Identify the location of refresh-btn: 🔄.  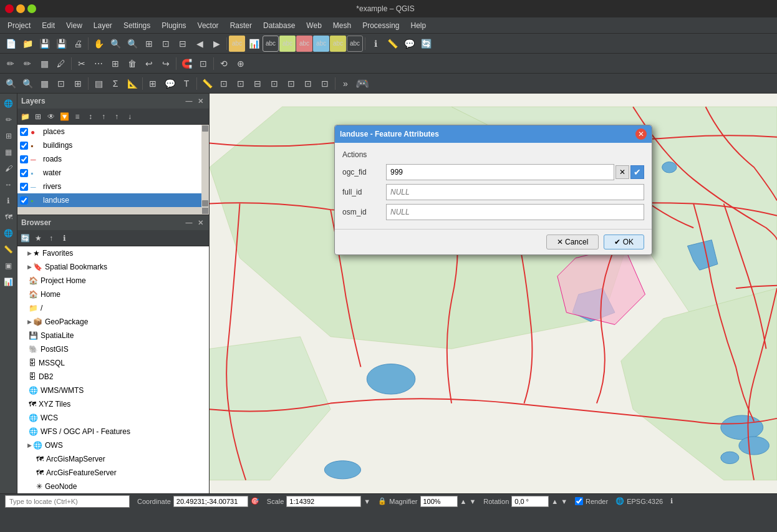
(426, 44).